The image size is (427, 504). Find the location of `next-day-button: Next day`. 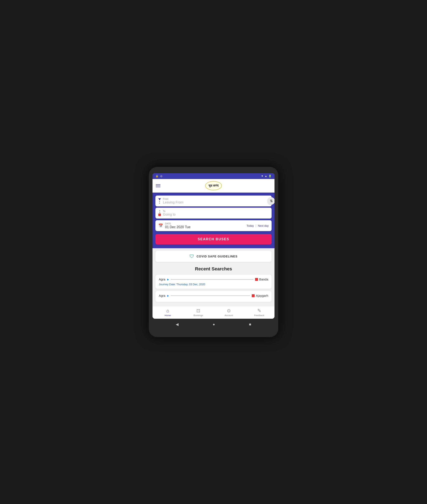

next-day-button: Next day is located at coordinates (263, 226).